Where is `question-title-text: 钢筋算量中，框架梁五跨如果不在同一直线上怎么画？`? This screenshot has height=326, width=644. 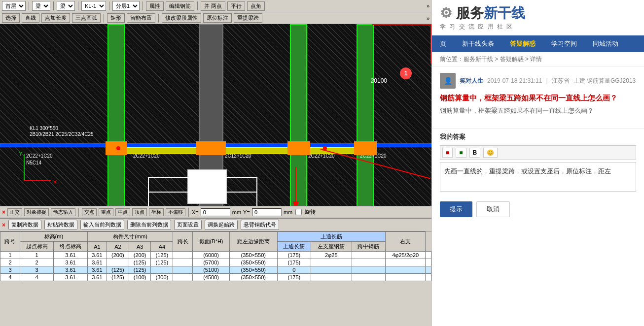
question-title-text: 钢筋算量中，框架梁五跨如果不在同一直线上怎么画？ is located at coordinates (529, 98).